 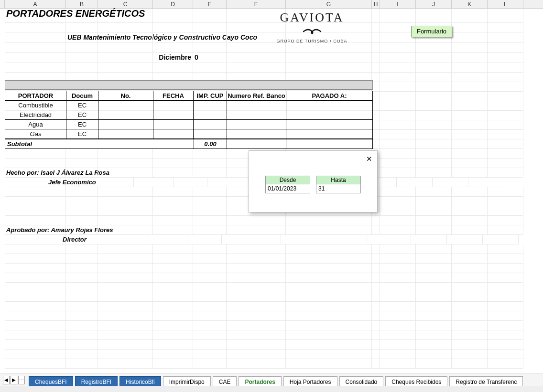 I want to click on desde-label: Desde, so click(x=288, y=180).